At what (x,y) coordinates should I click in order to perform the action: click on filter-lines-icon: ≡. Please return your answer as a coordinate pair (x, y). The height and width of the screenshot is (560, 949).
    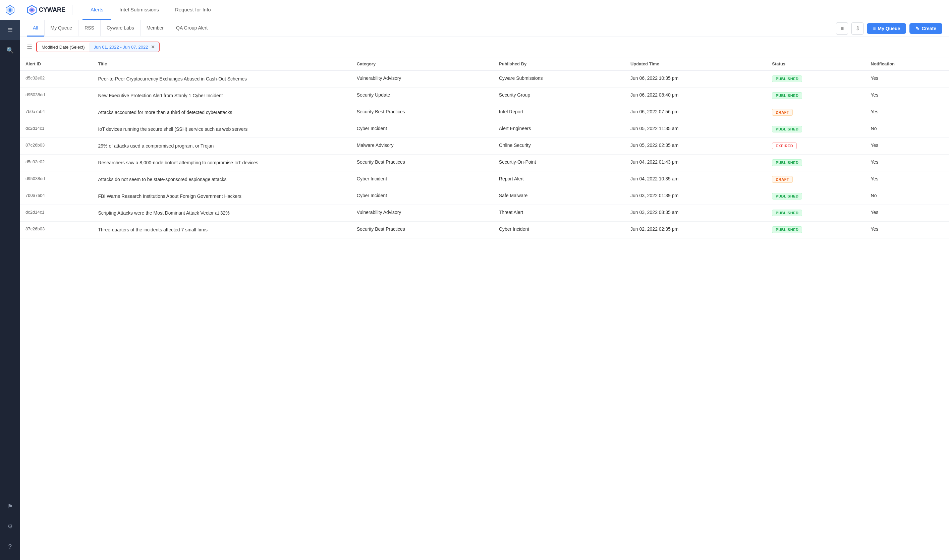
    Looking at the image, I should click on (842, 29).